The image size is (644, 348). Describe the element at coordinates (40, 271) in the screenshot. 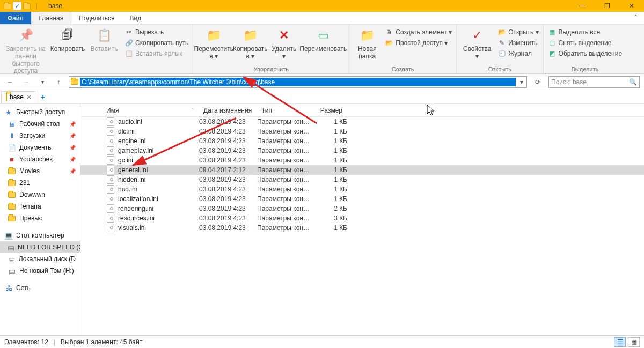

I see `nav-nenovy: 🖴Не новый Том (H:)` at that location.